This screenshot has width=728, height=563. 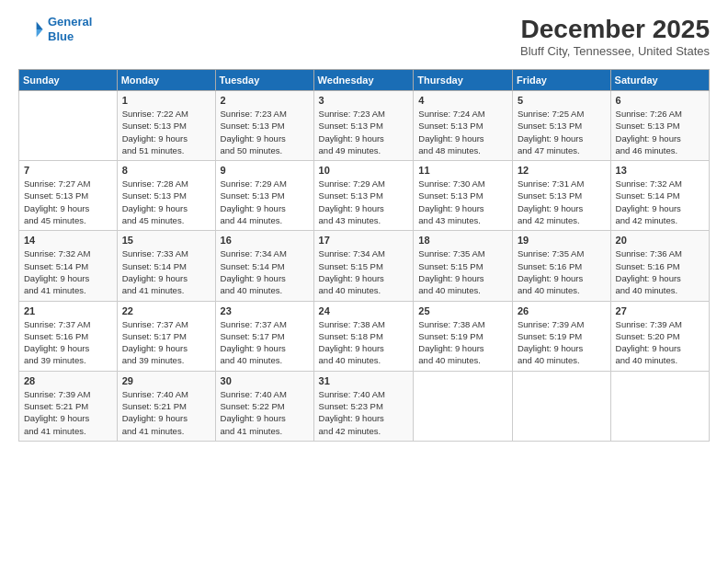 What do you see at coordinates (463, 336) in the screenshot?
I see `calendar-cell: 25Sunrise: 7:38 AM Sunset: 5:19 PM Dayli…` at bounding box center [463, 336].